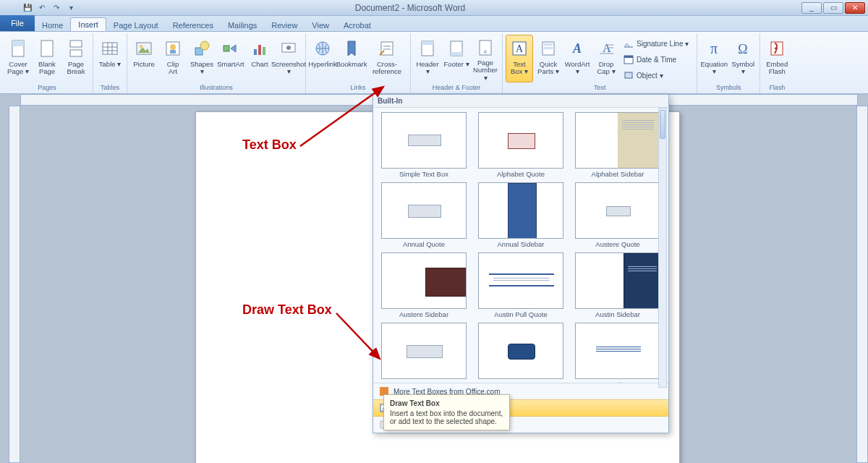  What do you see at coordinates (289, 59) in the screenshot?
I see `screenshot-button: Screenshot ▾` at bounding box center [289, 59].